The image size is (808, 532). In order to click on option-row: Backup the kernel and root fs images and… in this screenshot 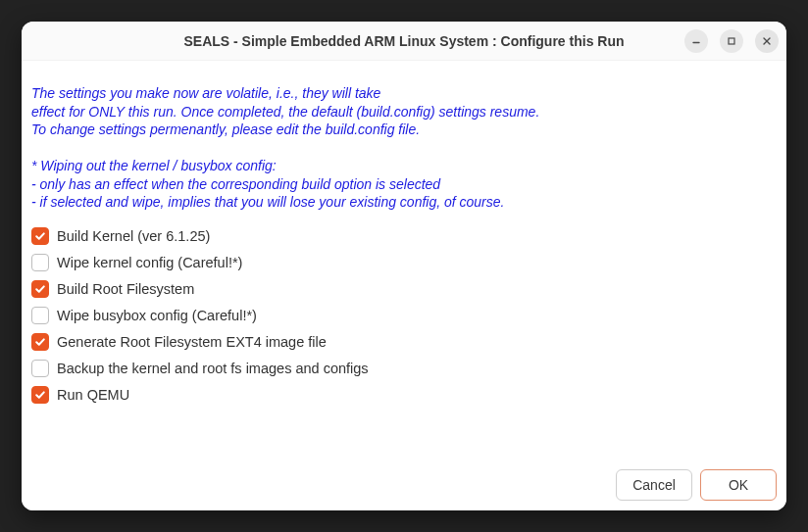, I will do `click(404, 368)`.